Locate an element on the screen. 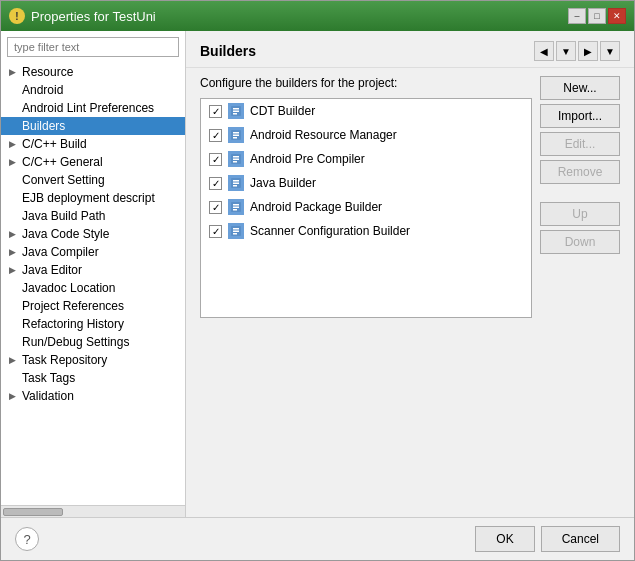 The height and width of the screenshot is (561, 635). sidebar-item-project-references: Project References is located at coordinates (93, 306).